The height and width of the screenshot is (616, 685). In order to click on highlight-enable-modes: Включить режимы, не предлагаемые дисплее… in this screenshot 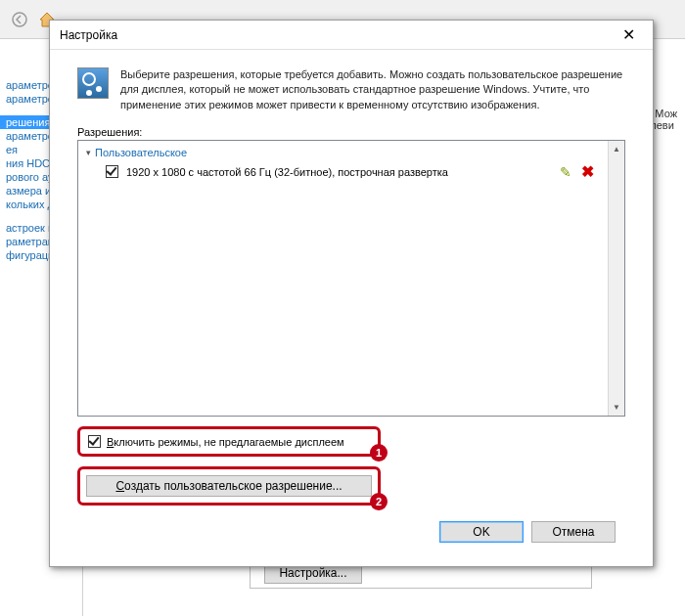, I will do `click(229, 442)`.